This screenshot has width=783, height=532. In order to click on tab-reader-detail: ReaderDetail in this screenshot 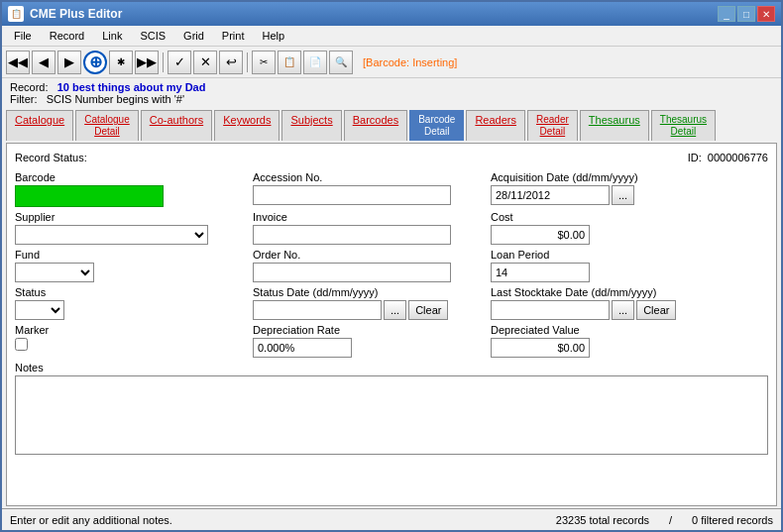, I will do `click(553, 125)`.